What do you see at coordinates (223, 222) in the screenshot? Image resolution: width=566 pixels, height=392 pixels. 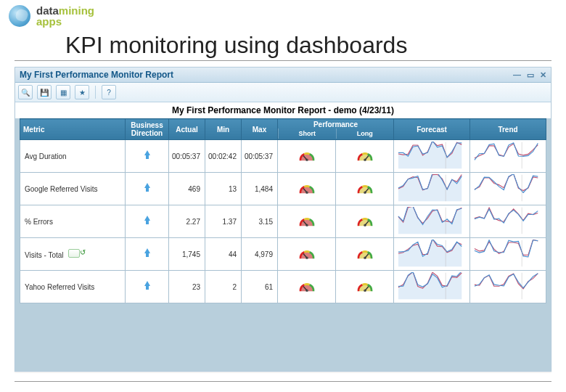 I see `min-cell: 1.37` at bounding box center [223, 222].